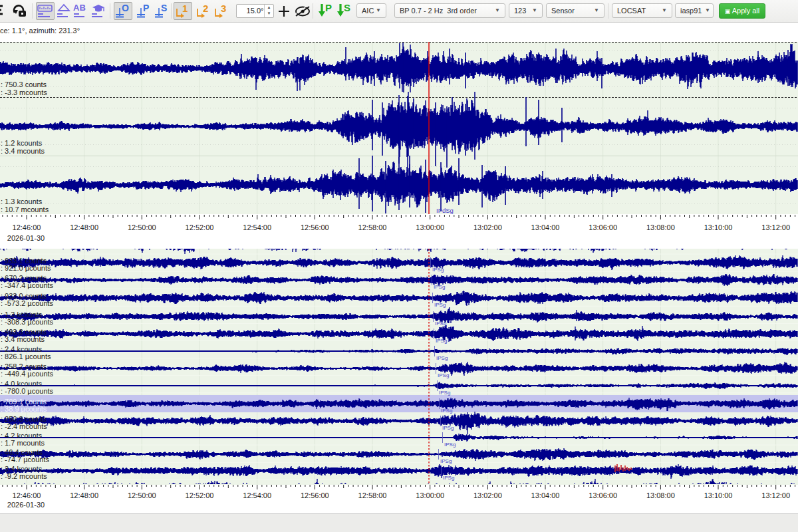  Describe the element at coordinates (80, 8) in the screenshot. I see `svg-text: AB` at that location.